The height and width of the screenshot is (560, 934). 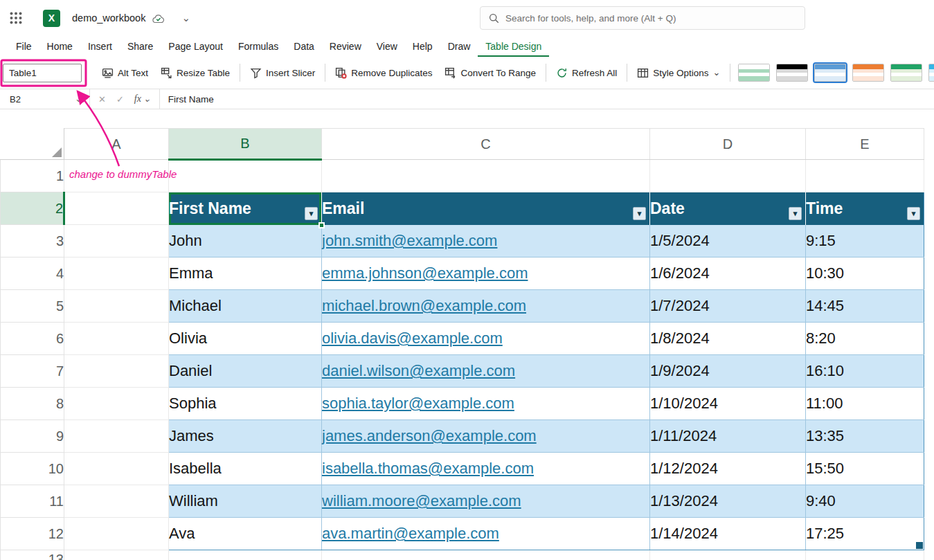 I want to click on table-header-email: Email ▾, so click(x=486, y=209).